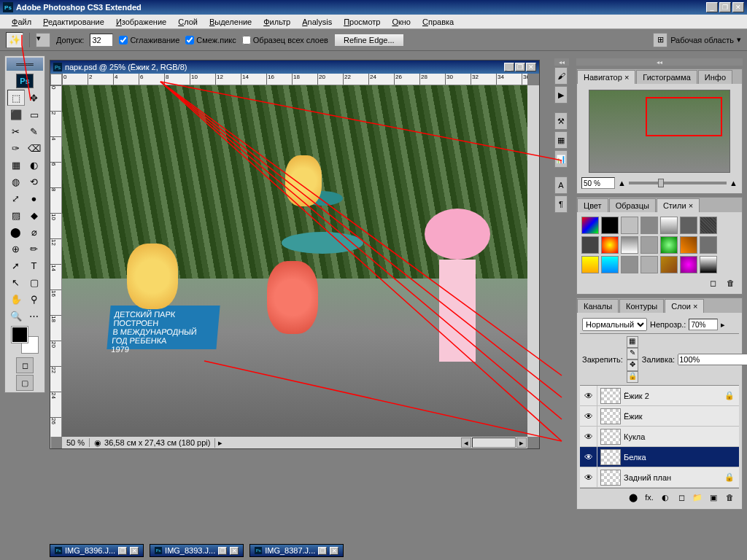 Image resolution: width=747 pixels, height=560 pixels. Describe the element at coordinates (632, 377) in the screenshot. I see `lock-option-3: 🔒` at that location.